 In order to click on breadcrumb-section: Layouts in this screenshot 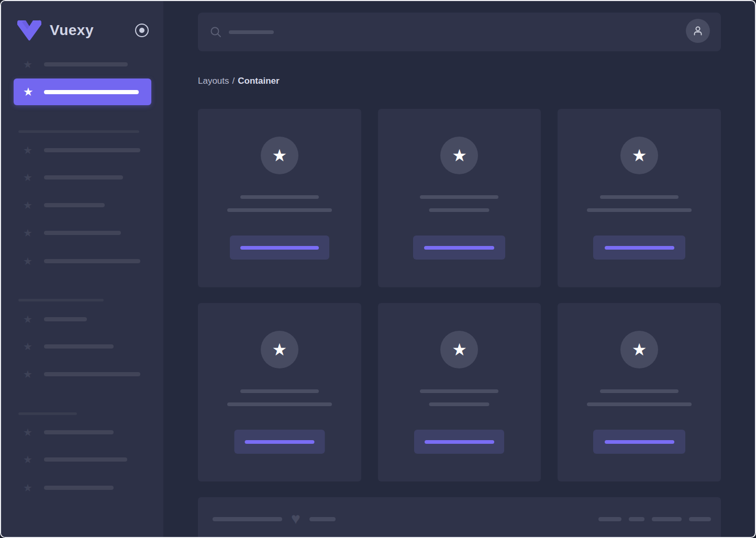, I will do `click(214, 81)`.